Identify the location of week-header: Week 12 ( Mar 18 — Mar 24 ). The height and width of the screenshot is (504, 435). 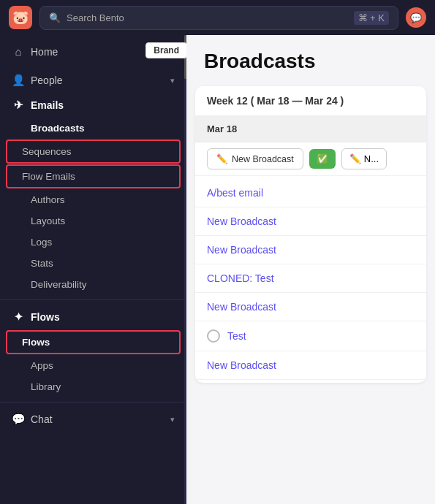
(311, 101).